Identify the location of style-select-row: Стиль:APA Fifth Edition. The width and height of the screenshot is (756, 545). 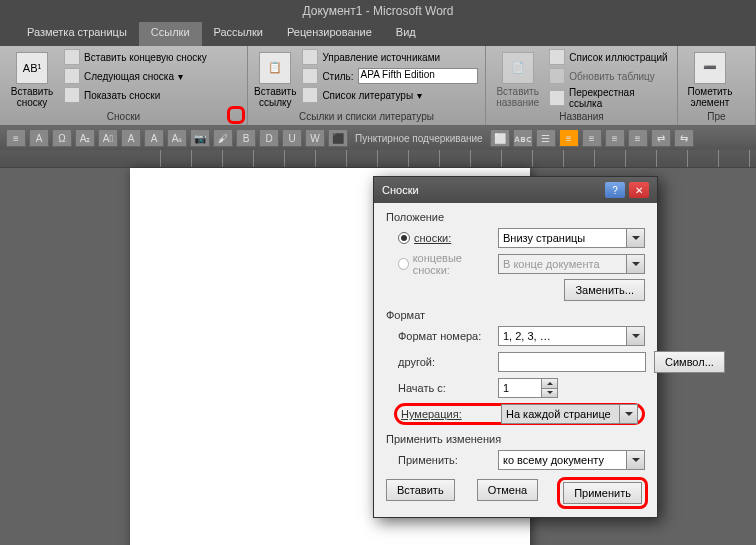
(390, 76).